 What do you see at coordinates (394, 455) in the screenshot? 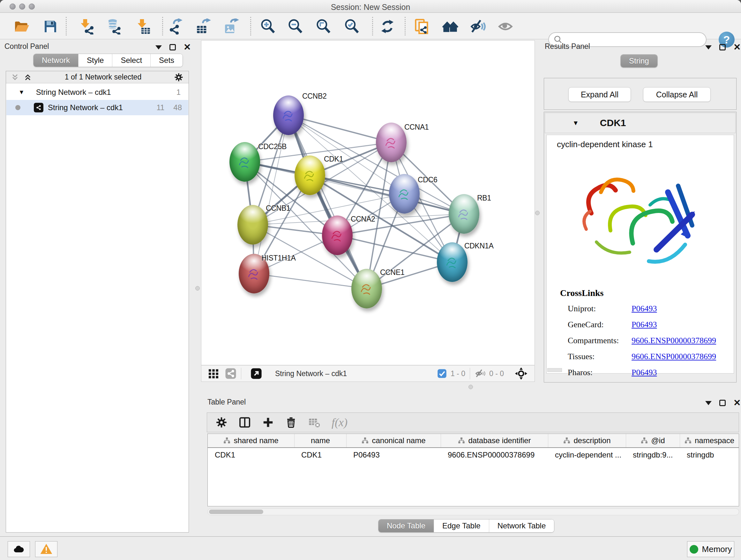
I see `table-cell: P06493` at bounding box center [394, 455].